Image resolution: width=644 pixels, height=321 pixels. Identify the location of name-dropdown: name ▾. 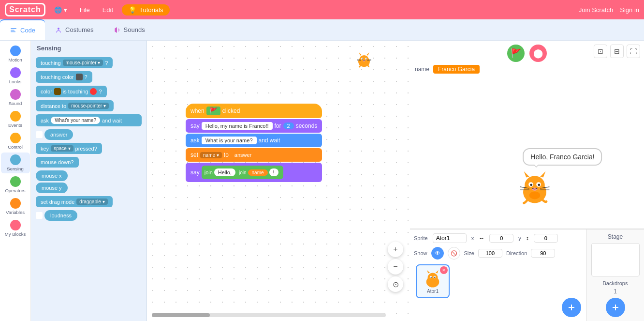
(211, 155).